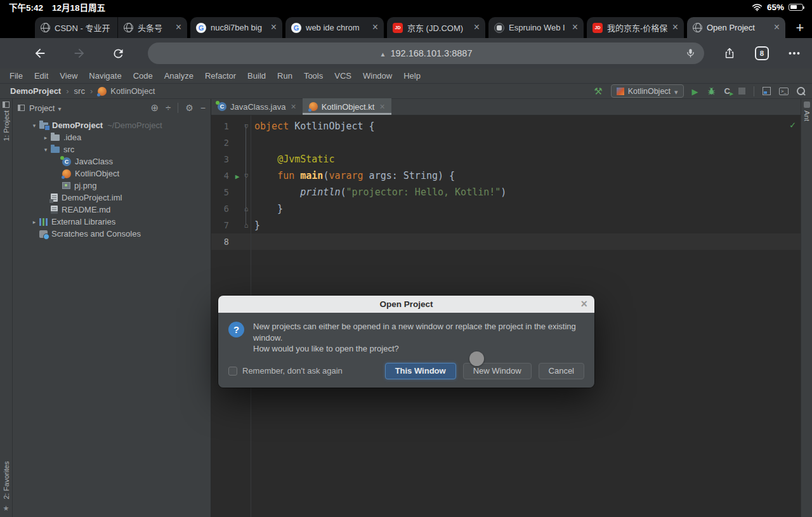 The image size is (812, 517). Describe the element at coordinates (112, 137) in the screenshot. I see `tree-item: .idea` at that location.